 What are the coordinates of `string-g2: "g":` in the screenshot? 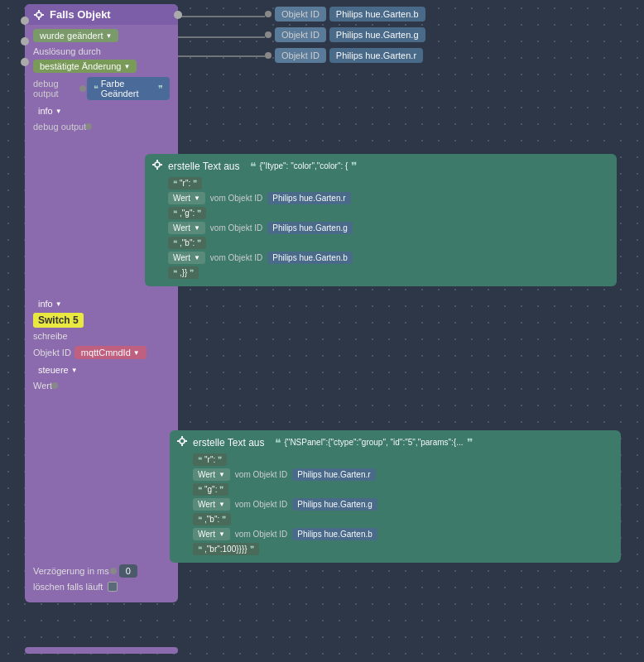 It's located at (210, 490).